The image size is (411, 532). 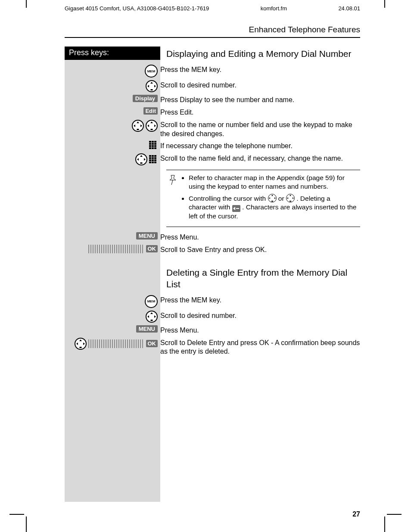 What do you see at coordinates (263, 146) in the screenshot?
I see `step-row: If necessary change the telephone number…` at bounding box center [263, 146].